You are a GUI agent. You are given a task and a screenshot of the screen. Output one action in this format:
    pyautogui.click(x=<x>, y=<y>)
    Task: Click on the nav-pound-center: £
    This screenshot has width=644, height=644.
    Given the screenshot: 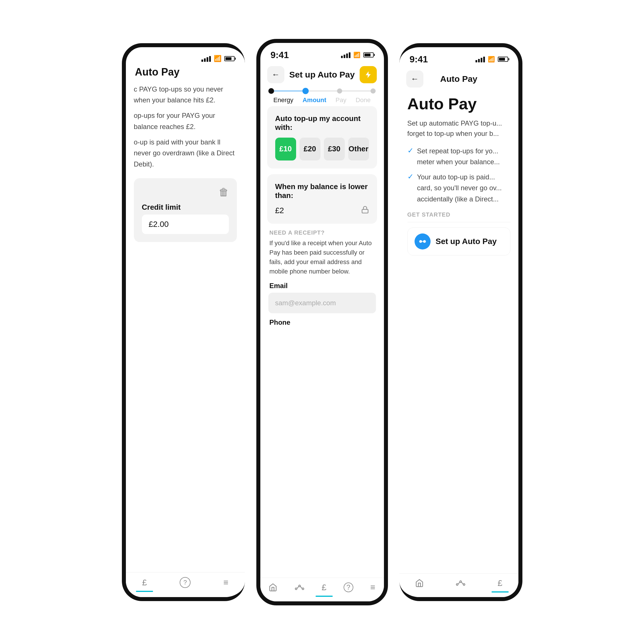 What is the action you would take?
    pyautogui.click(x=324, y=587)
    